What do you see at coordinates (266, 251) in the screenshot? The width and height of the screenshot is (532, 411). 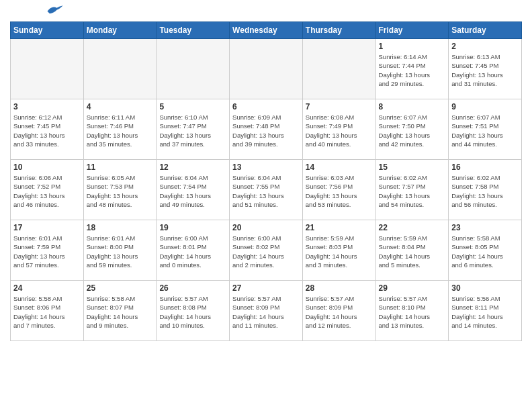 I see `day-info: Sunrise: 6:00 AM Sunset: 8:02 PM Dayligh…` at bounding box center [266, 251].